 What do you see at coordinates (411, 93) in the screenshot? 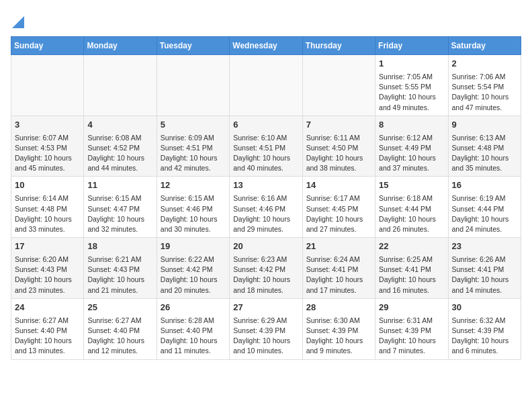
I see `day-info: Sunrise: 7:05 AM Sunset: 5:55 PM Dayligh…` at bounding box center [411, 93].